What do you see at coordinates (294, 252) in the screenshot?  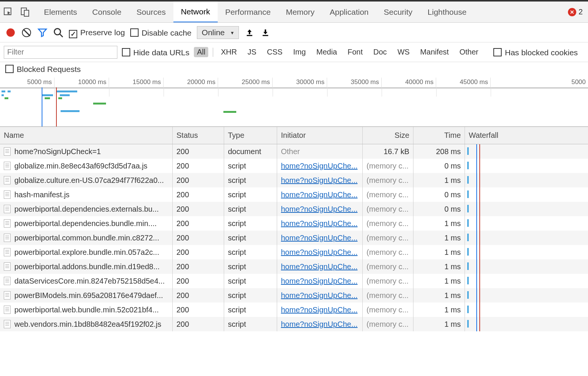 I see `table-row: powerbiportal.explore.bundle.min.057a2c.…` at bounding box center [294, 252].